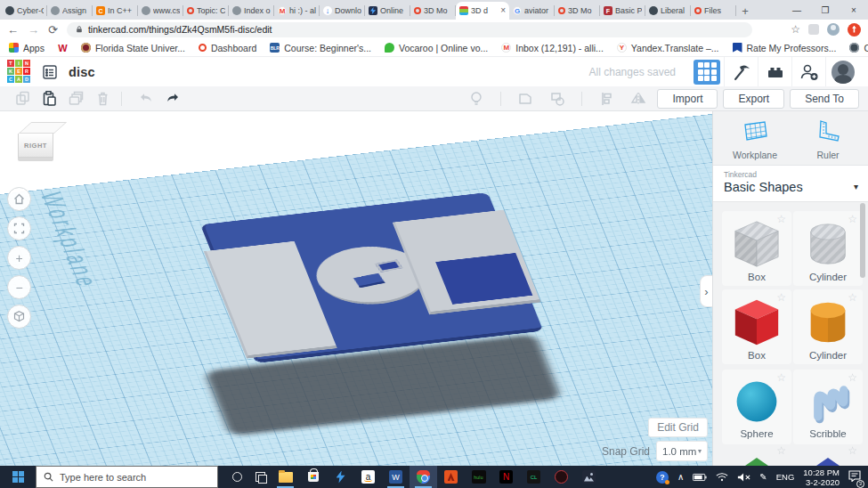  I want to click on wifi-icon, so click(722, 477).